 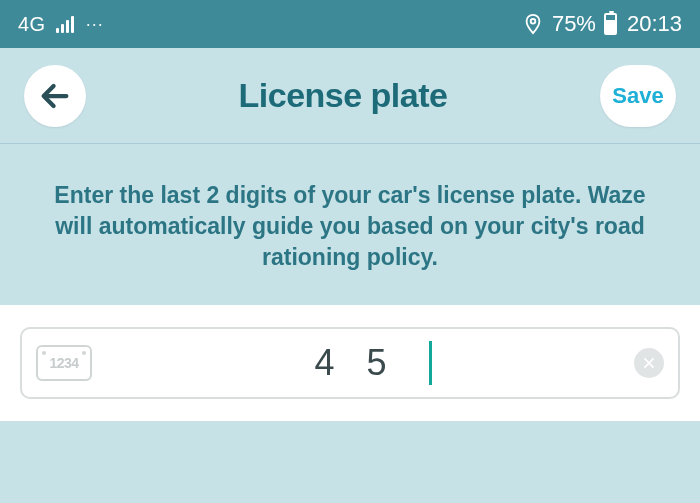 I want to click on page-title: License plate, so click(x=344, y=96).